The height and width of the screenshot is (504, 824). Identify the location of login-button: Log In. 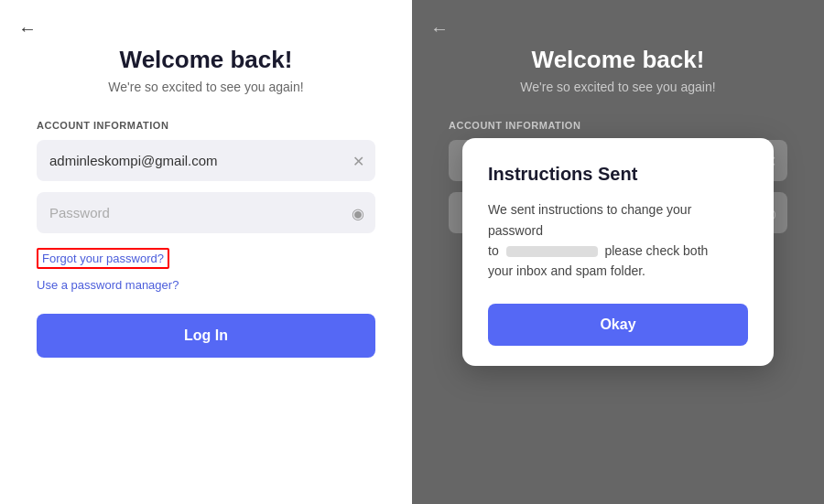
(206, 336).